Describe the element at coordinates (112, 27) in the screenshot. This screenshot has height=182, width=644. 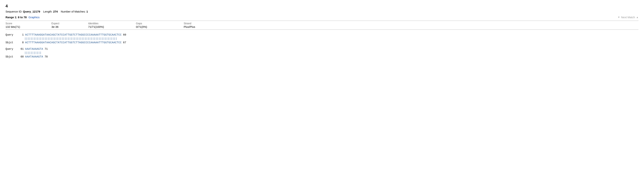
I see `identities-value: 71/71(100%)` at that location.